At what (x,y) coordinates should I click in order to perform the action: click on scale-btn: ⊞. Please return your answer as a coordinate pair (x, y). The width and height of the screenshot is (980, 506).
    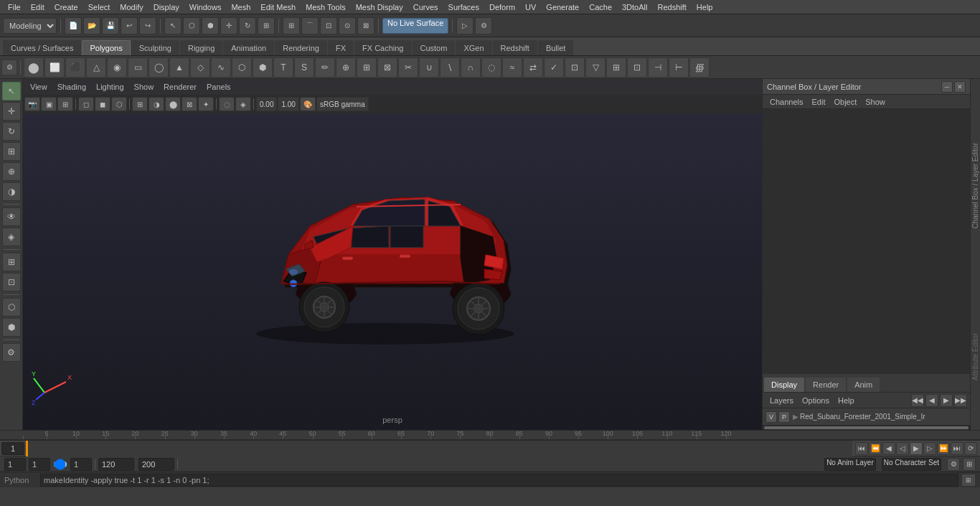
    Looking at the image, I should click on (266, 26).